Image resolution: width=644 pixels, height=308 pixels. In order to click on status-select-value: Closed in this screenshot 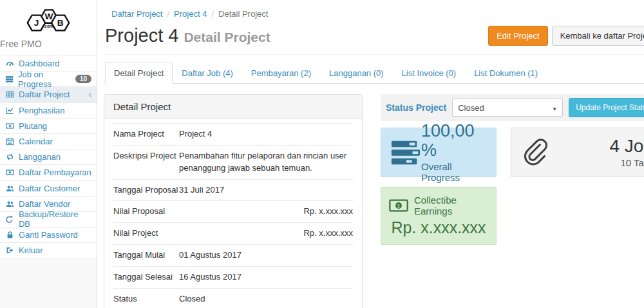, I will do `click(471, 108)`.